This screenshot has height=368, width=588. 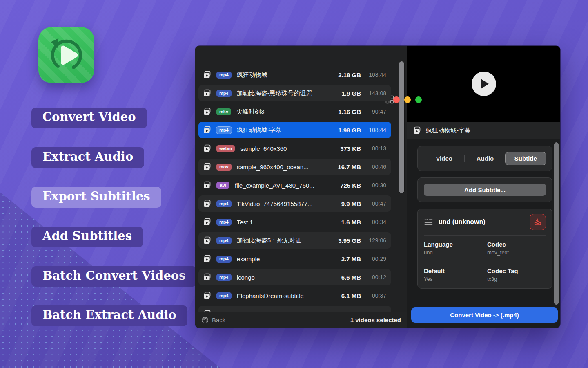 What do you see at coordinates (419, 100) in the screenshot?
I see `zoom-window-button` at bounding box center [419, 100].